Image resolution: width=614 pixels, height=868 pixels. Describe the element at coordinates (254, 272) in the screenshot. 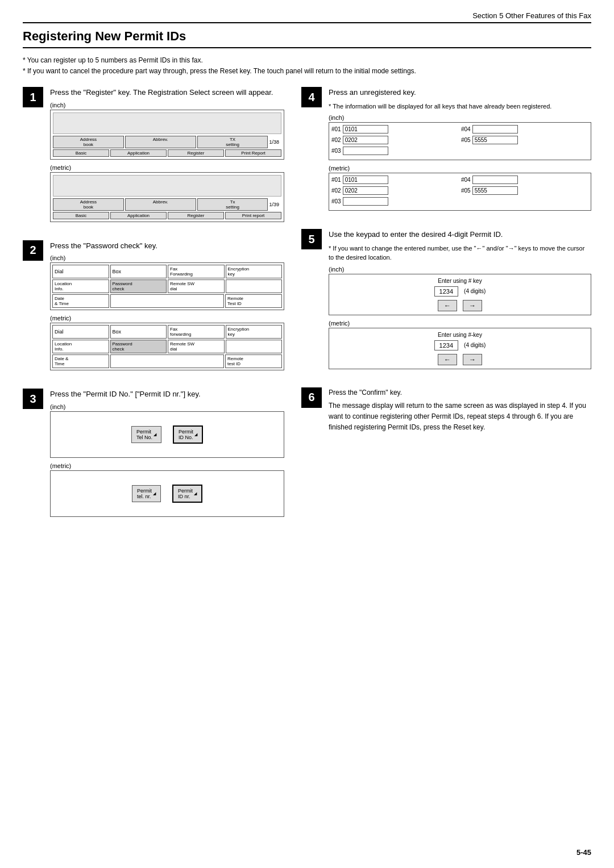

I see `pw-encrypt-inch: Encryptionkey` at that location.